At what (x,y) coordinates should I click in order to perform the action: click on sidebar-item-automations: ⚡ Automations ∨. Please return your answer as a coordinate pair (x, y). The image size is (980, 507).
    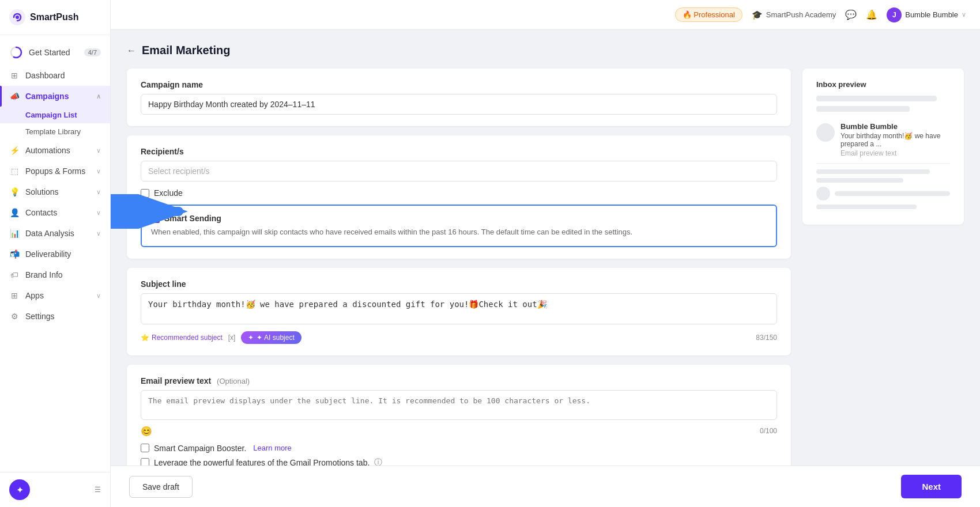
    Looking at the image, I should click on (55, 150).